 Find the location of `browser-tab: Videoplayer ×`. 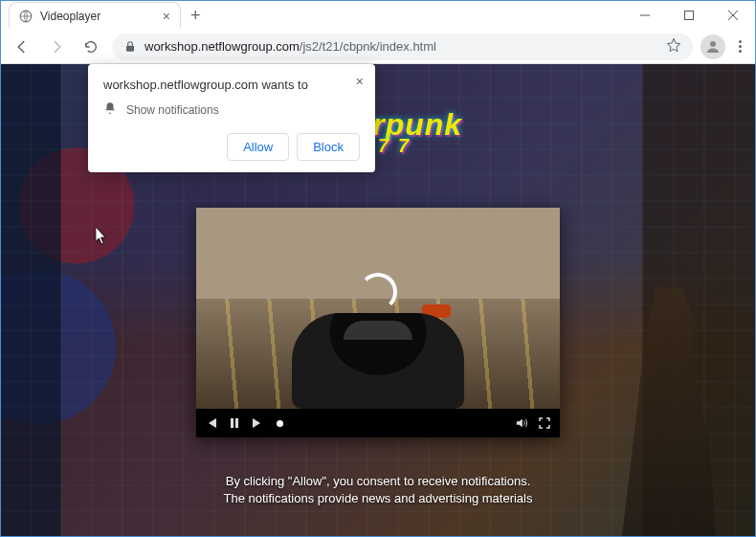

browser-tab: Videoplayer × is located at coordinates (95, 15).